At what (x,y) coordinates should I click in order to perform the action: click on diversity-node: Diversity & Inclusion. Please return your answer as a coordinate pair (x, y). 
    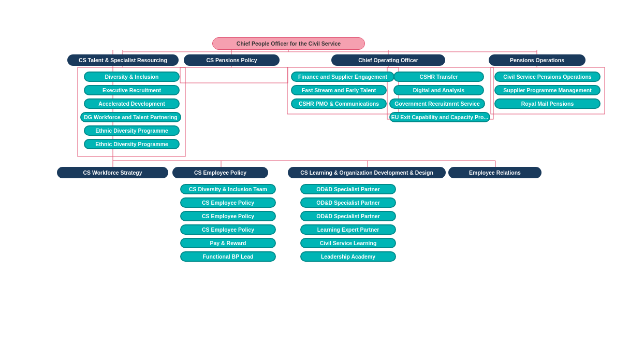
    Looking at the image, I should click on (131, 77).